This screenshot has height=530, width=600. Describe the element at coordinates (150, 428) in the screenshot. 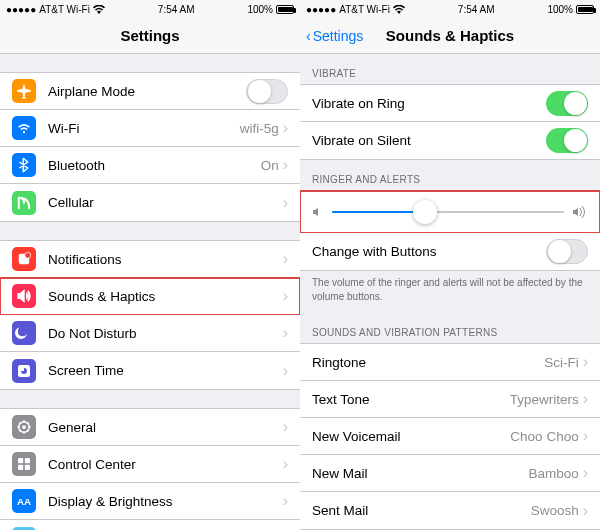

I see `row-general: General›` at that location.